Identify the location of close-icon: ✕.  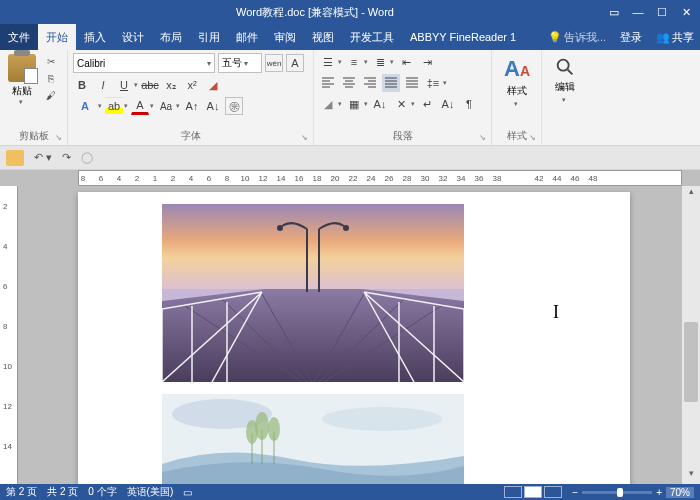
(686, 12).